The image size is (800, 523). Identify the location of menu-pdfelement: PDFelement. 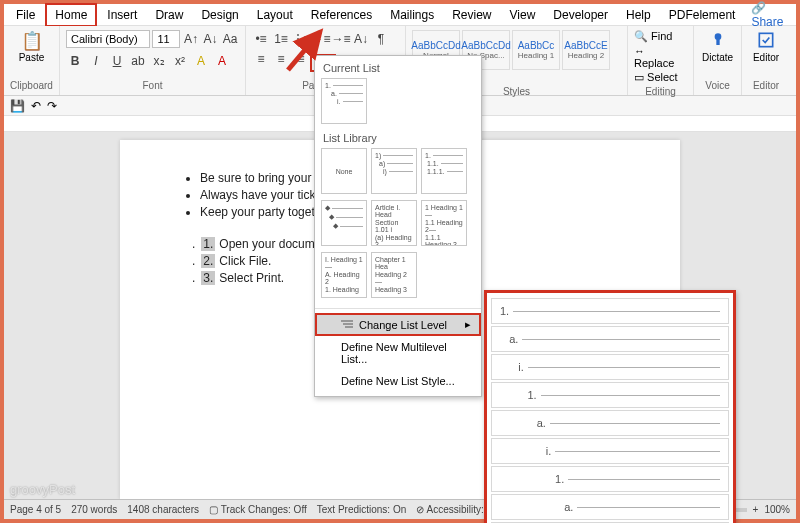
(702, 15).